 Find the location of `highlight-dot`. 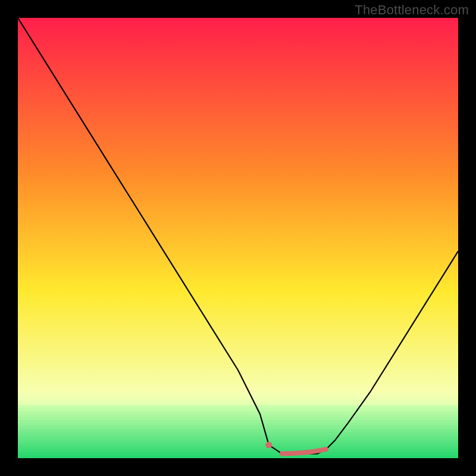

highlight-dot is located at coordinates (269, 445).